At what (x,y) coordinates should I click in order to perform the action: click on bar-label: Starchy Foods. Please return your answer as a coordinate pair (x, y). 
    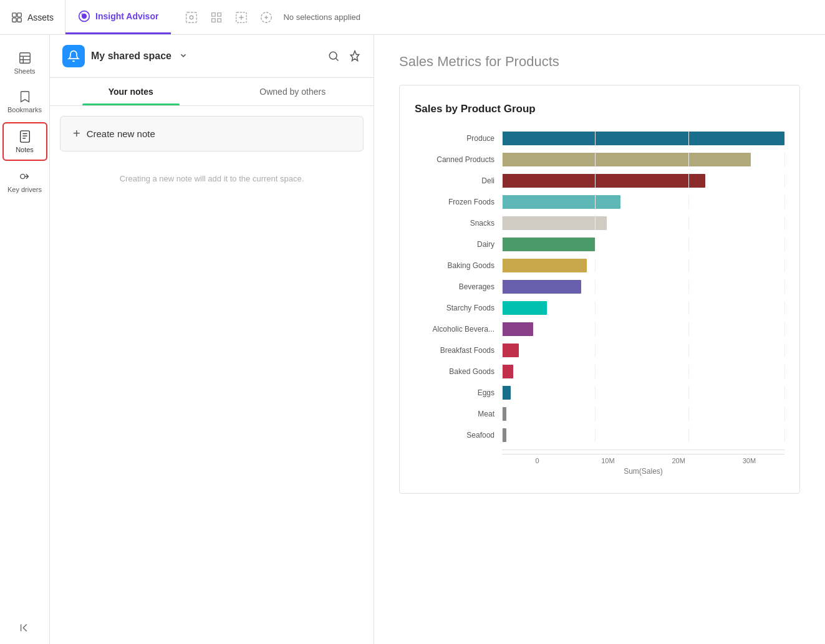
    Looking at the image, I should click on (458, 308).